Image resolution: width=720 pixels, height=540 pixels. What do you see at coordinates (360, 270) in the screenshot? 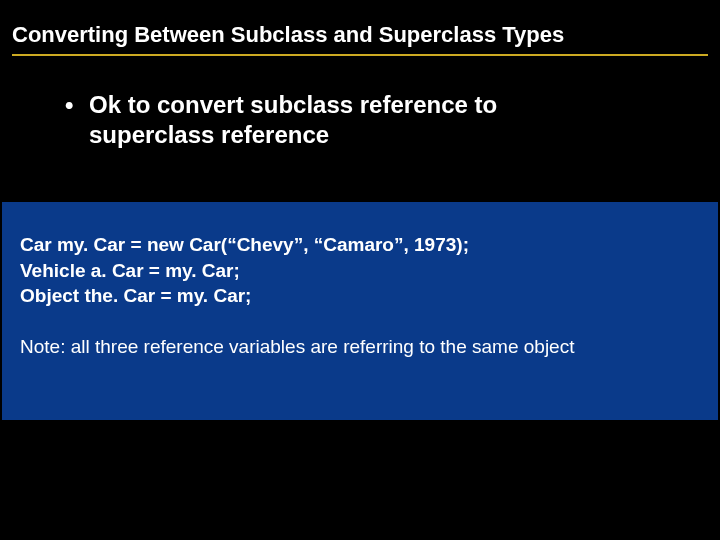
I see `code-block: Car my. Car = new Car(“Chevy”, “Camaro”,…` at bounding box center [360, 270].